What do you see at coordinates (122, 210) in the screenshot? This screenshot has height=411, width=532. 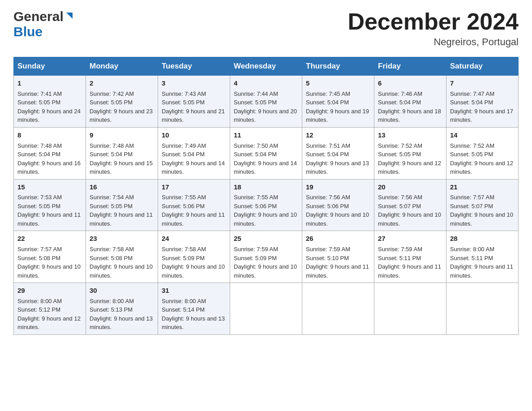 I see `day-info: Sunrise: 7:54 AMSunset: 5:05 PMDaylight:…` at bounding box center [122, 210].